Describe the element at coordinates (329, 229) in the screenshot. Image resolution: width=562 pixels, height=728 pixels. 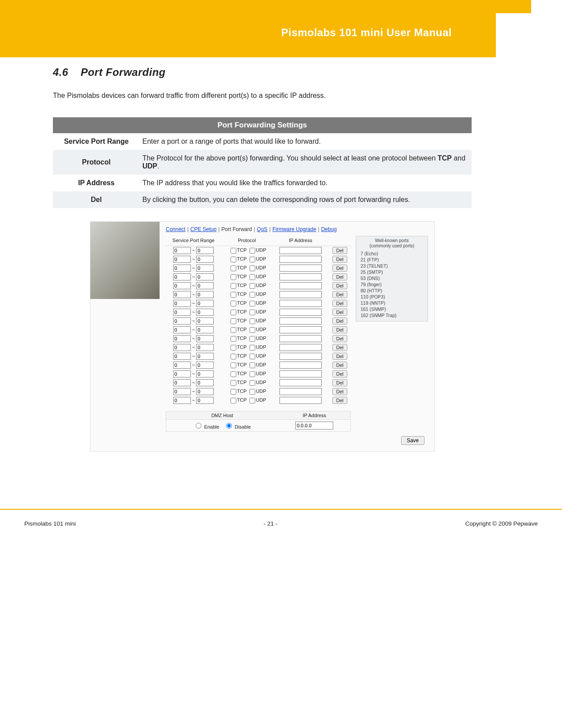
I see `tab-link: Debug` at that location.